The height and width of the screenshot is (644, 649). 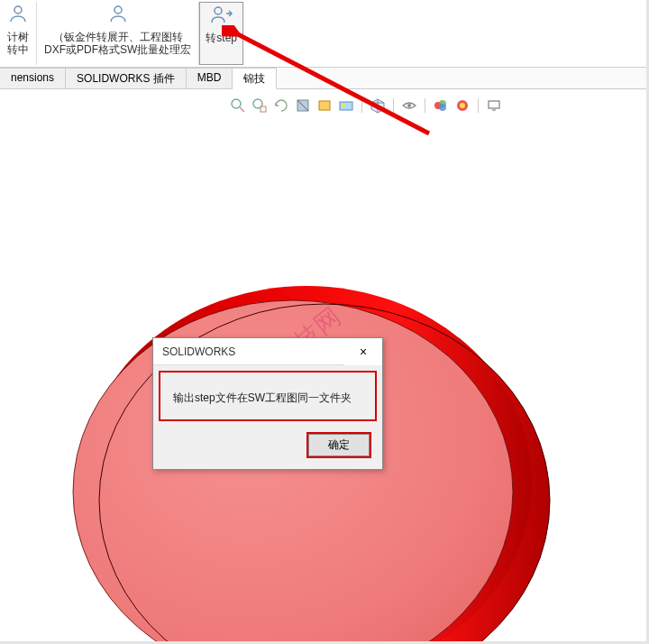 I want to click on section-icon, so click(x=303, y=106).